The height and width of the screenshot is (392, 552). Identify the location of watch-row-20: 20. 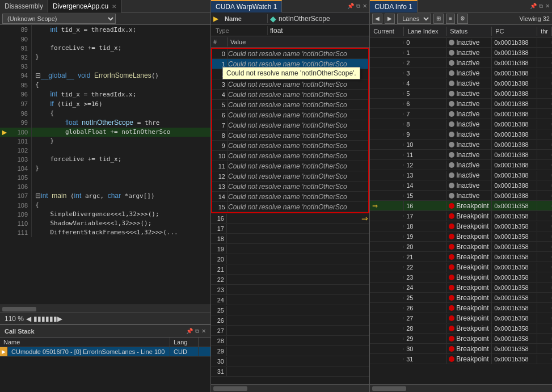
(290, 259).